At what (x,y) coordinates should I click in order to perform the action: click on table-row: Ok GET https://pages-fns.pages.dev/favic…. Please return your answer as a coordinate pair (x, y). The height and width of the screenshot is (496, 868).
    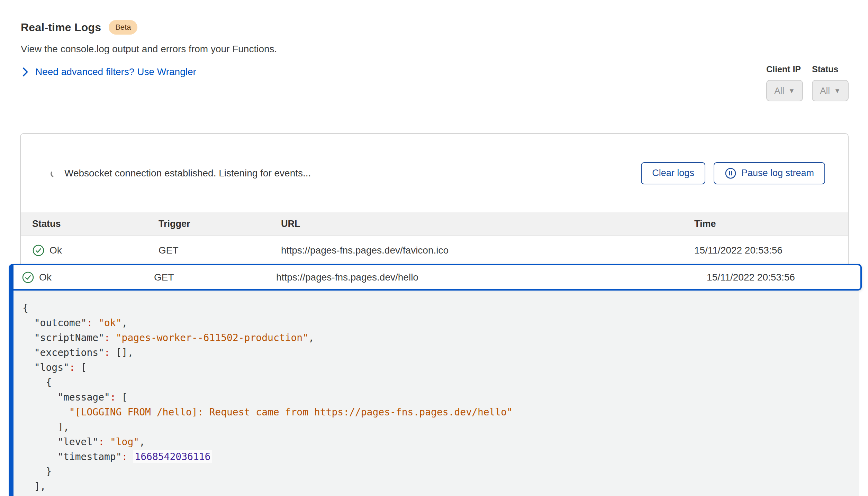
    Looking at the image, I should click on (434, 250).